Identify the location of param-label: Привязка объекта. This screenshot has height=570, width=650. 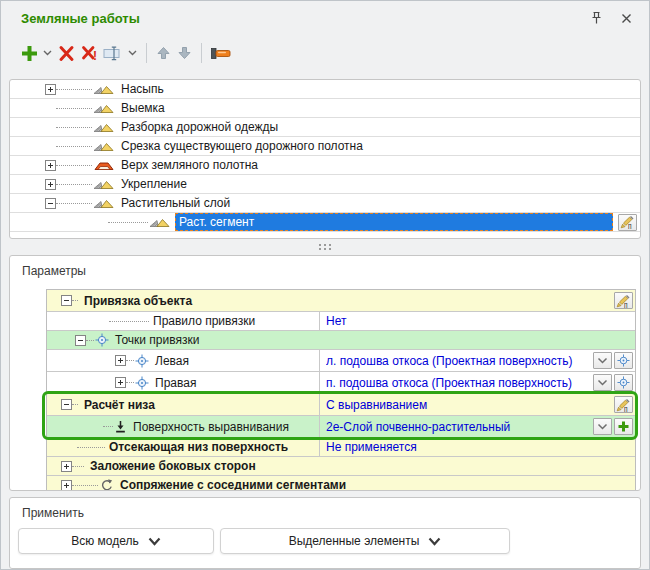
(138, 301).